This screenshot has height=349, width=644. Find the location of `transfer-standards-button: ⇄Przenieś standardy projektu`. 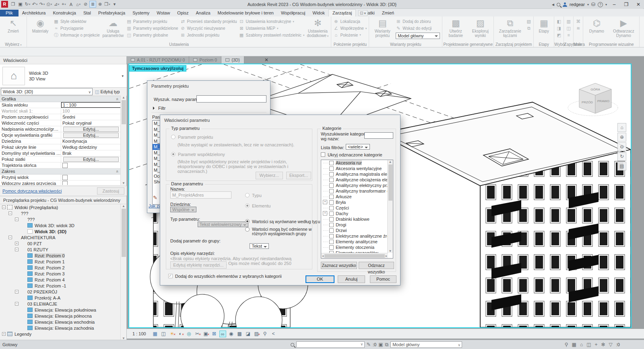

transfer-standards-button: ⇄Przenieś standardy projektu is located at coordinates (208, 22).